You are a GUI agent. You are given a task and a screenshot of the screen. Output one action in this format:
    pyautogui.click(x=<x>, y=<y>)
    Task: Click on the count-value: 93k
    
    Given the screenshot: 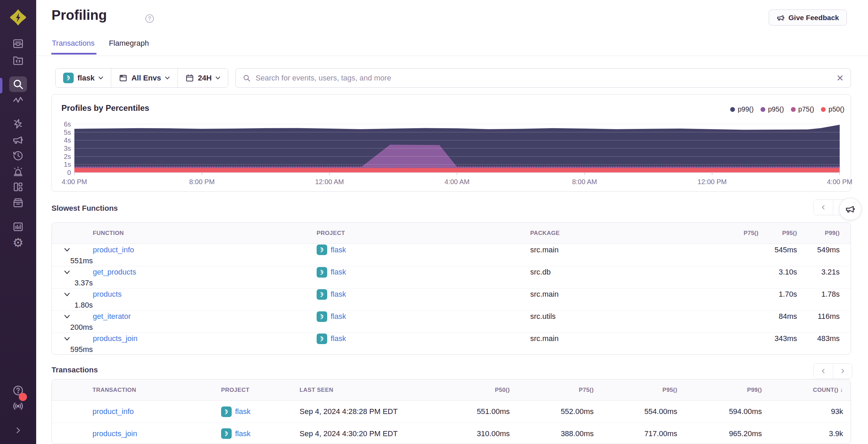 What is the action you would take?
    pyautogui.click(x=802, y=412)
    